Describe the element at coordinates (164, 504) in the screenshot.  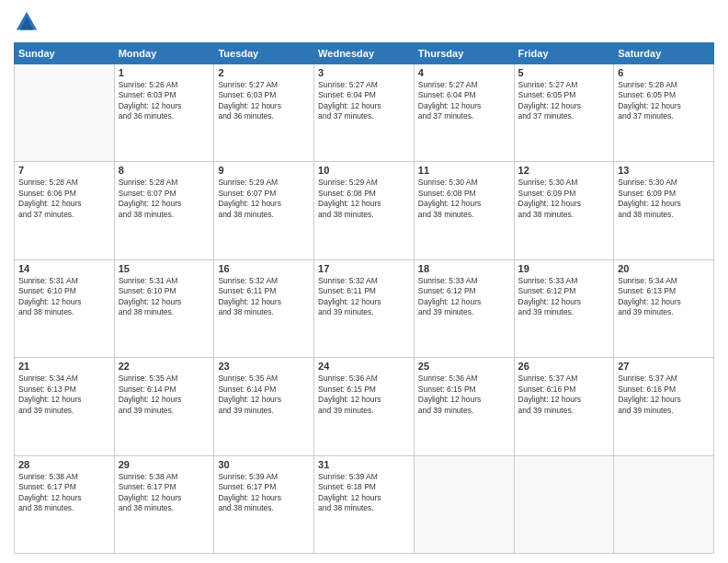
I see `calendar-cell: 29Sunrise: 5:38 AM Sunset: 6:17 PM Dayli…` at that location.